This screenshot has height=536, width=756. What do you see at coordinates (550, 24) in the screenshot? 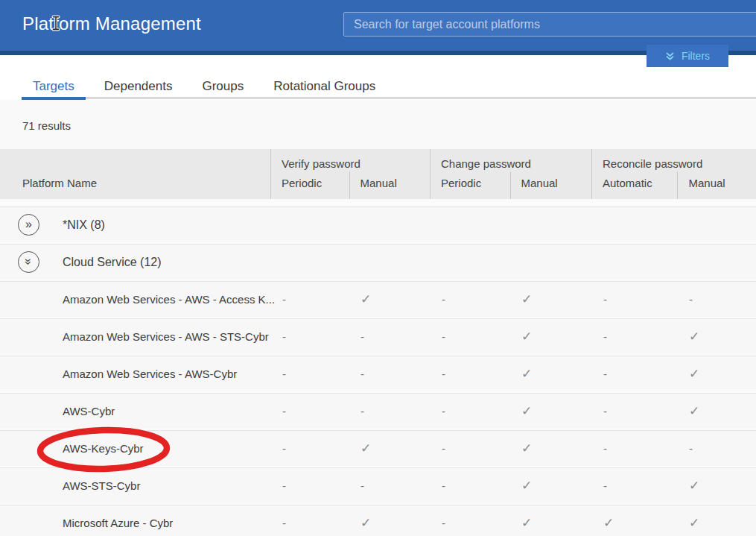
I see `search-input` at bounding box center [550, 24].